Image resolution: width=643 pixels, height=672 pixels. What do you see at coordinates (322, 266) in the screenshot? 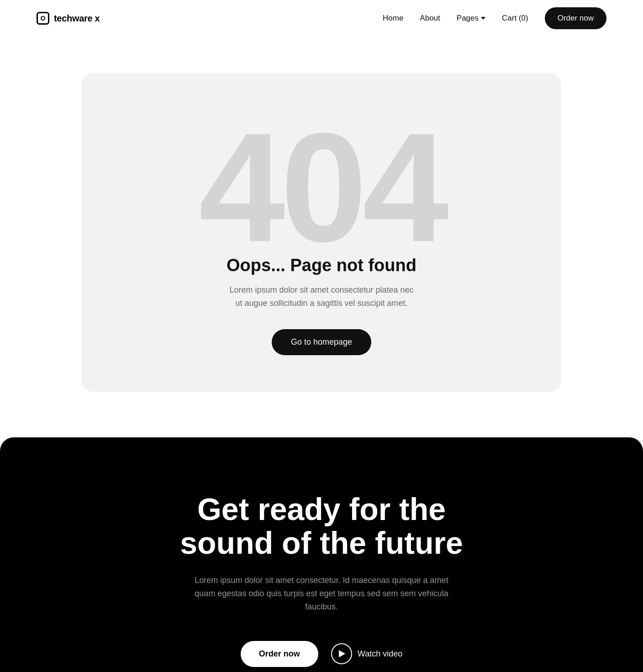
I see `error-title: Oops... Page not found` at bounding box center [322, 266].